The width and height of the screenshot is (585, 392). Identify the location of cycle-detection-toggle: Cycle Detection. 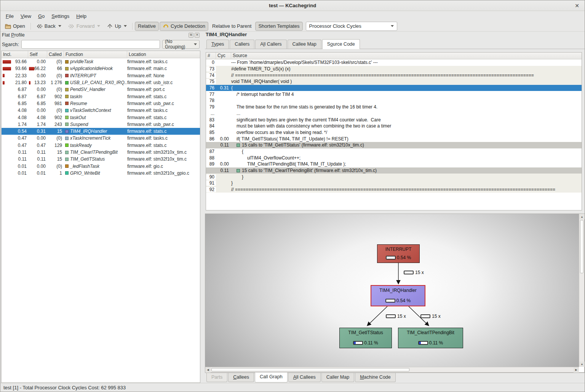
(184, 26).